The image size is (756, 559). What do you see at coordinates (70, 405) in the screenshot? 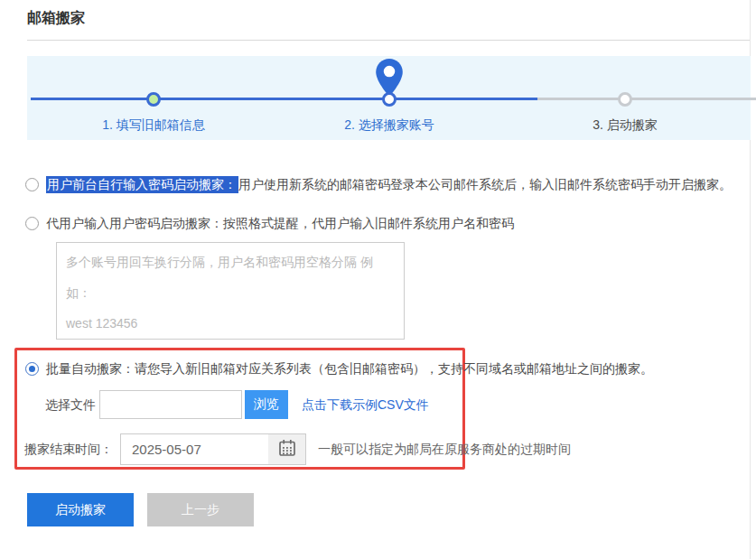
I see `file-select-label: 选择文件` at bounding box center [70, 405].